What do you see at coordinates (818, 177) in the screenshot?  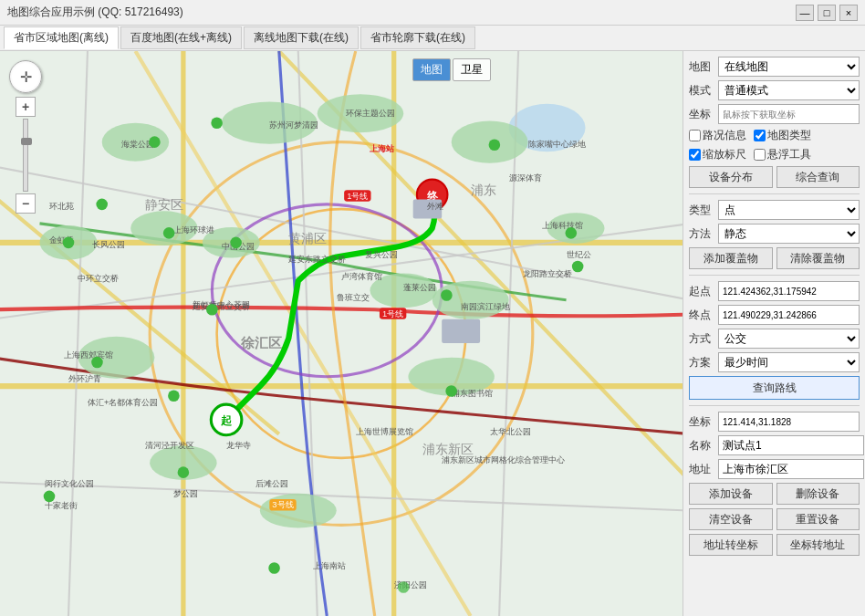 I see `composite-query-button: 综合查询` at bounding box center [818, 177].